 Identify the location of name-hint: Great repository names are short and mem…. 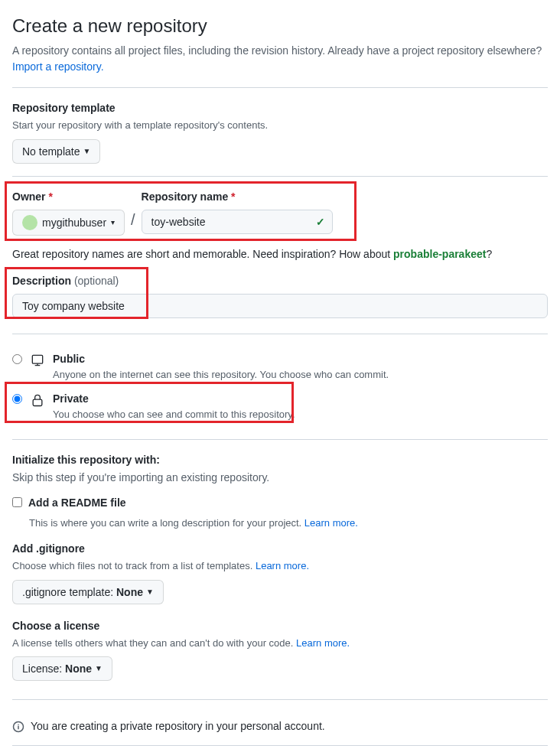
(280, 254).